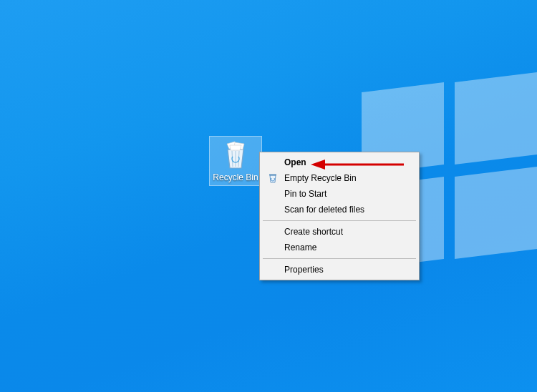  What do you see at coordinates (295, 162) in the screenshot?
I see `context-menu-item-label: Open` at bounding box center [295, 162].